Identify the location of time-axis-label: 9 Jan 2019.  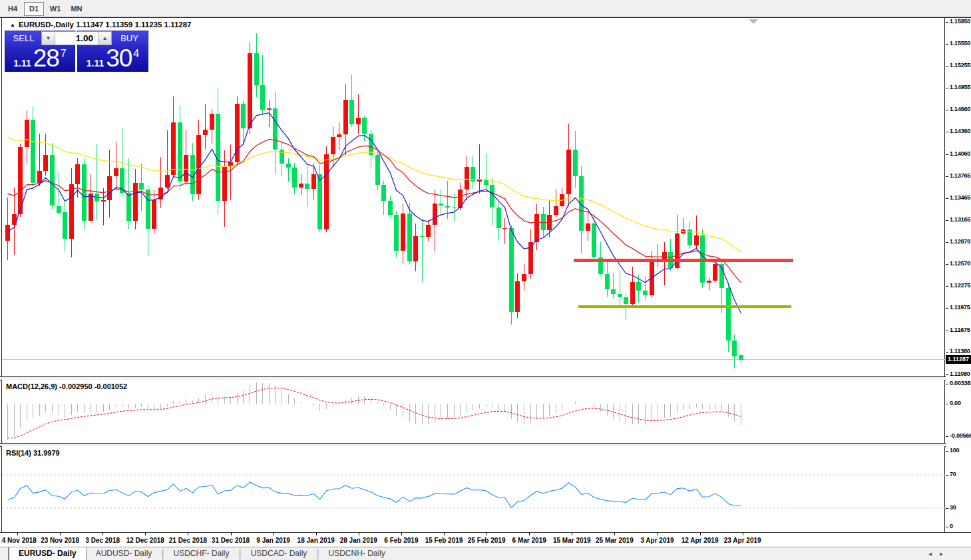
(273, 540).